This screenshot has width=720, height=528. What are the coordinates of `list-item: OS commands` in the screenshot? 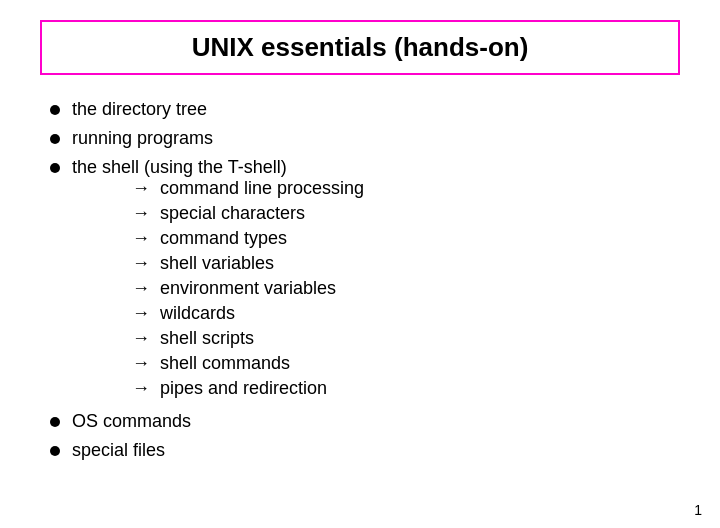 It's located at (365, 422).